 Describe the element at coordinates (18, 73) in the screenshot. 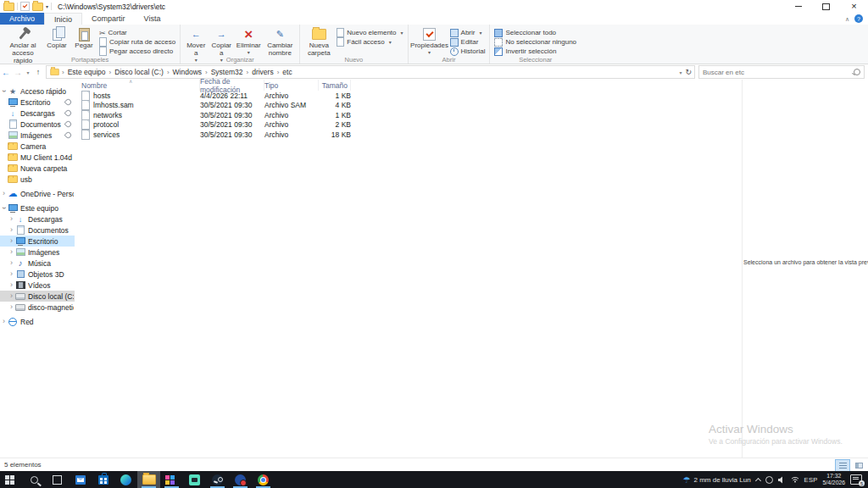

I see `forward-button: →` at that location.